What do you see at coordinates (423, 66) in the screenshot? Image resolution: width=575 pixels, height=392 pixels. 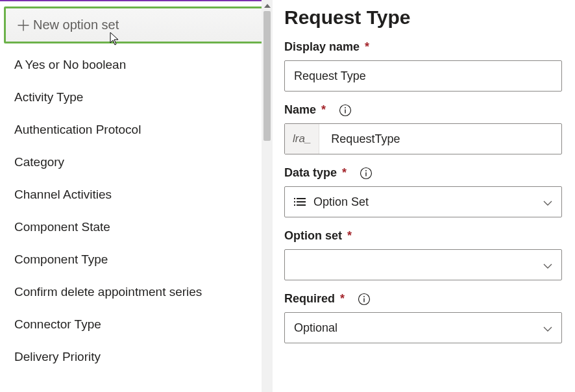 I see `display-name-group: Display name * Request Type` at bounding box center [423, 66].